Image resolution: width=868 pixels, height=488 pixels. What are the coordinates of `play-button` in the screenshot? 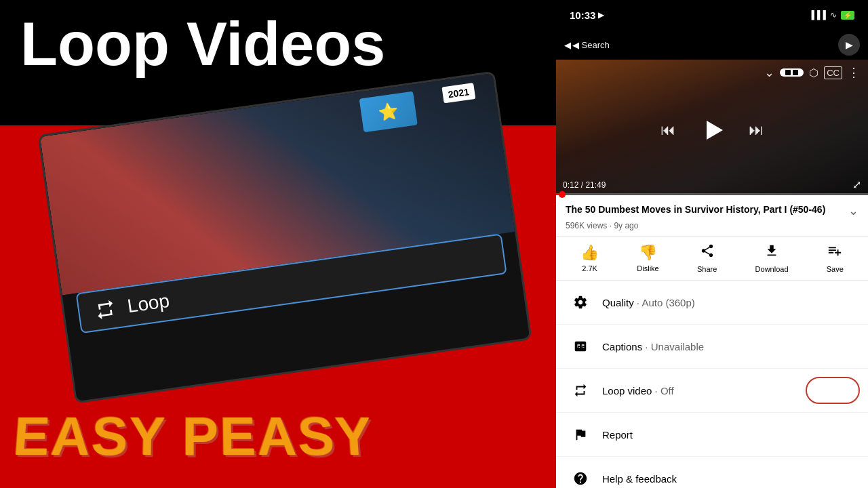 It's located at (712, 130).